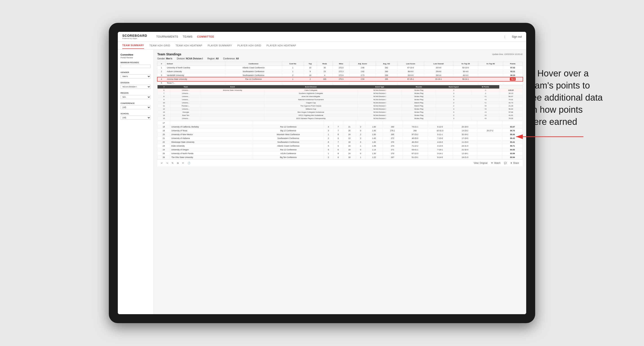  I want to click on table-row: 21 University of Alabama Southeastern Co…, so click(340, 138).